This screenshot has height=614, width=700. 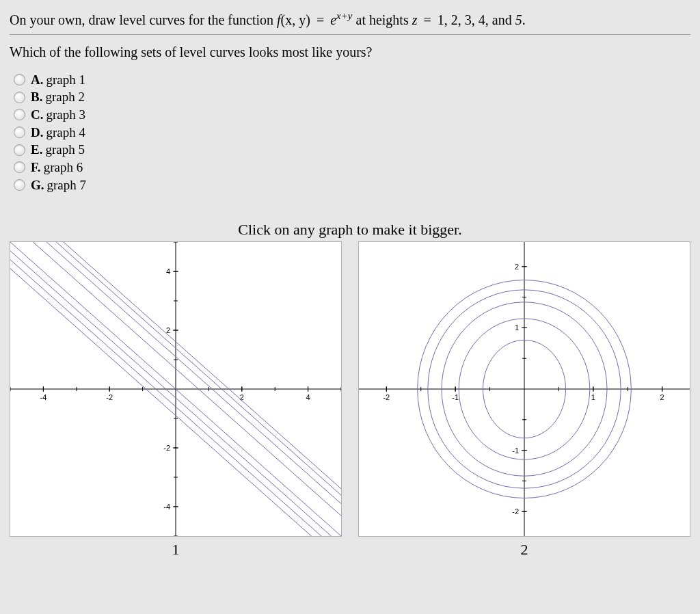 What do you see at coordinates (352, 80) in the screenshot?
I see `option-a: A. graph 1` at bounding box center [352, 80].